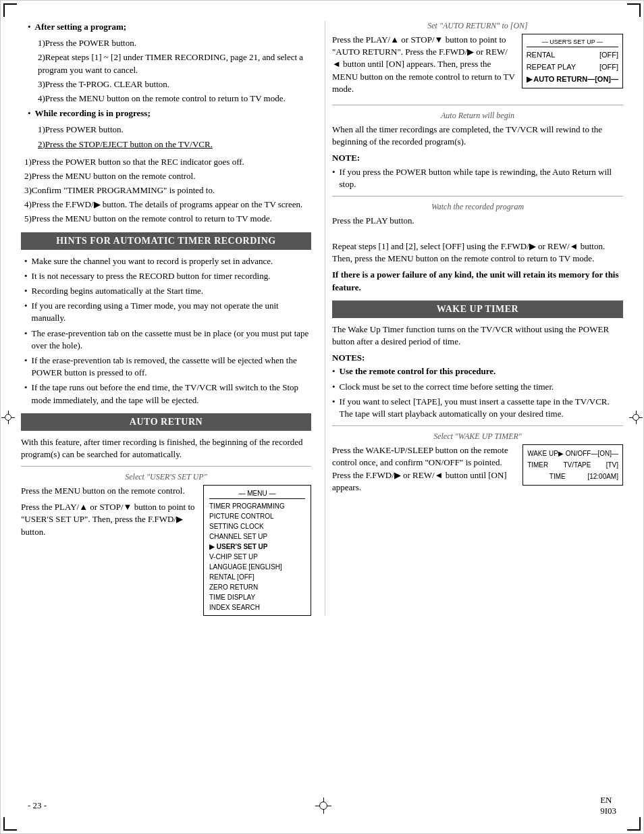 The height and width of the screenshot is (834, 644). What do you see at coordinates (322, 806) in the screenshot?
I see `page-bottom: - 23 - EN 9I03` at bounding box center [322, 806].